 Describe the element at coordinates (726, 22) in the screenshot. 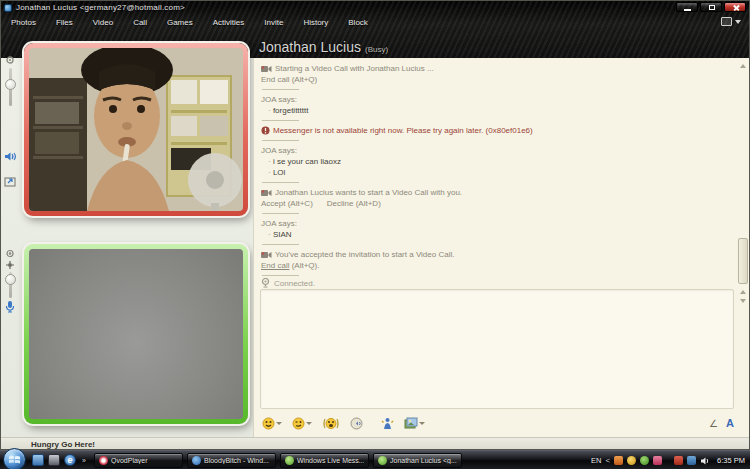

I see `display-icon` at that location.